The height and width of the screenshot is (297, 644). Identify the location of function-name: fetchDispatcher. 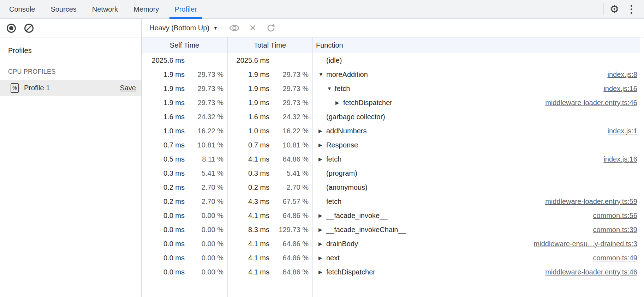
(368, 103).